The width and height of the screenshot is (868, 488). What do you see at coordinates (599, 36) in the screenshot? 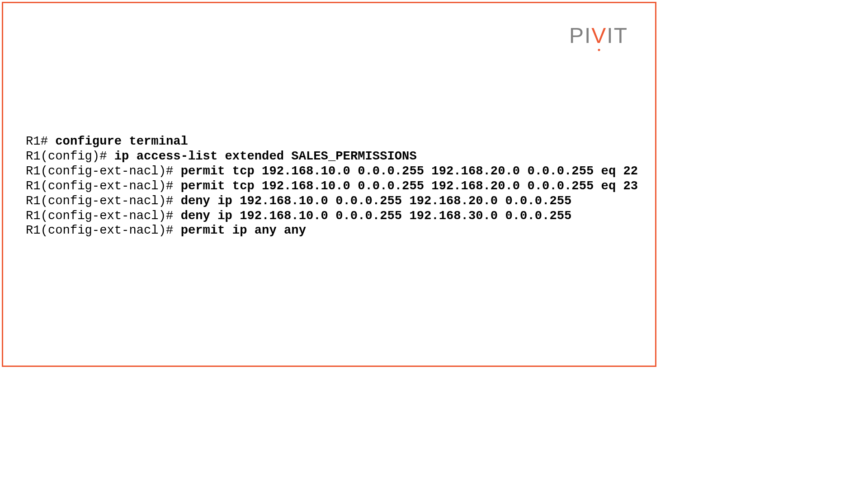
I see `brand-logo: P I V I T` at bounding box center [599, 36].